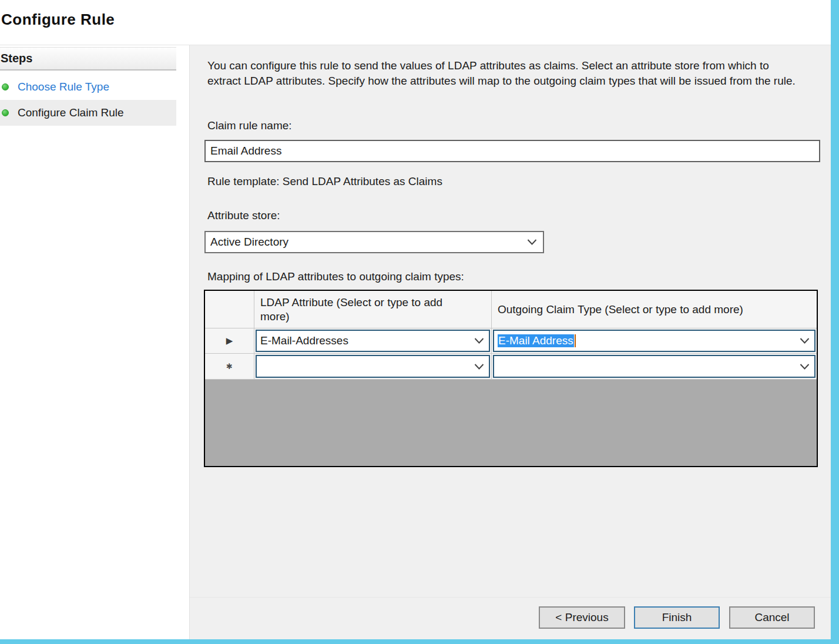 This screenshot has width=839, height=644. What do you see at coordinates (250, 126) in the screenshot?
I see `claim-rule-name-label: Claim rule name:` at bounding box center [250, 126].